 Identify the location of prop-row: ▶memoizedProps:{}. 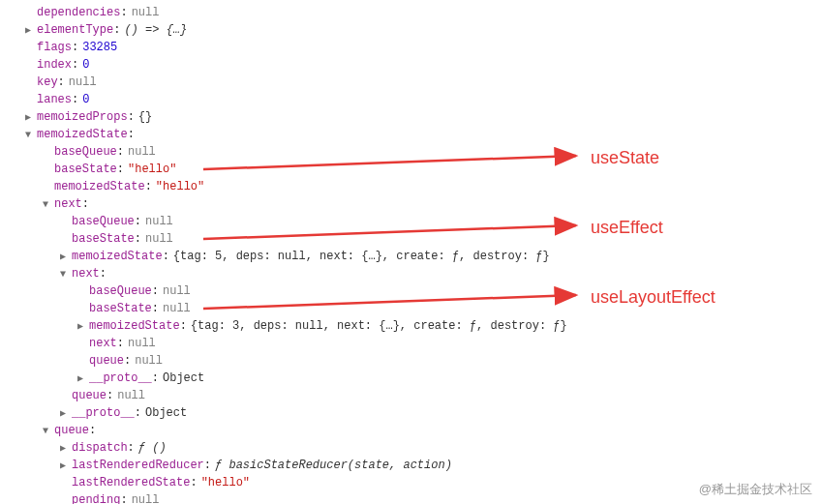
(411, 117).